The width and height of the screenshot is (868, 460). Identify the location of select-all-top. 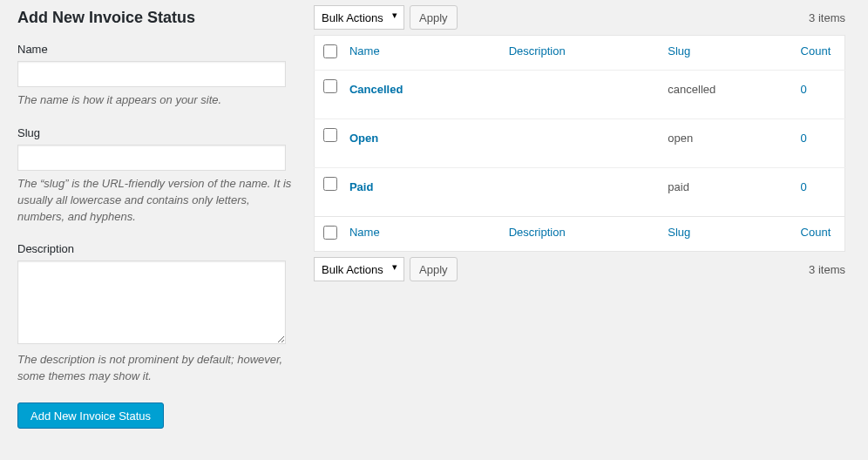
(330, 51).